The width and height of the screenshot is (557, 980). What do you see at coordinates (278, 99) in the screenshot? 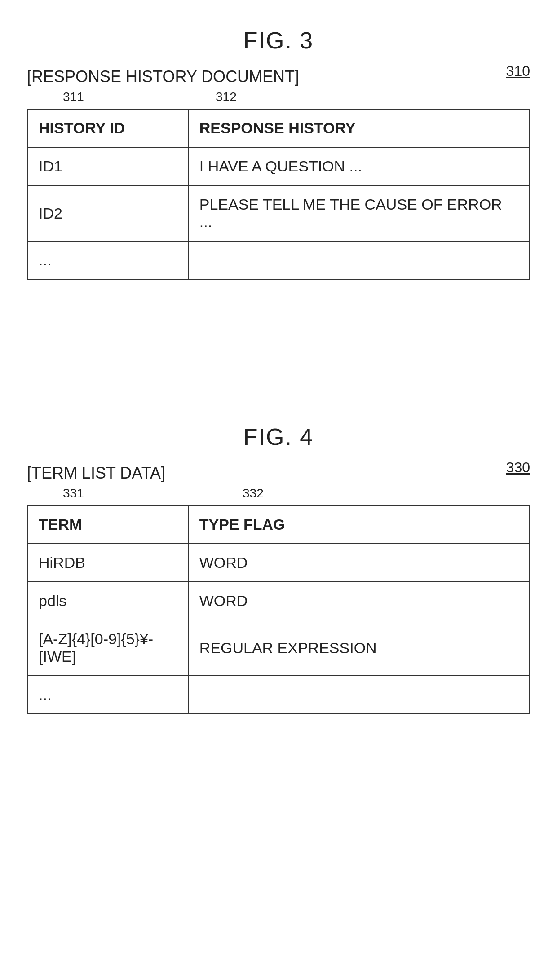
I see `fig3-annotations: 311 312` at bounding box center [278, 99].